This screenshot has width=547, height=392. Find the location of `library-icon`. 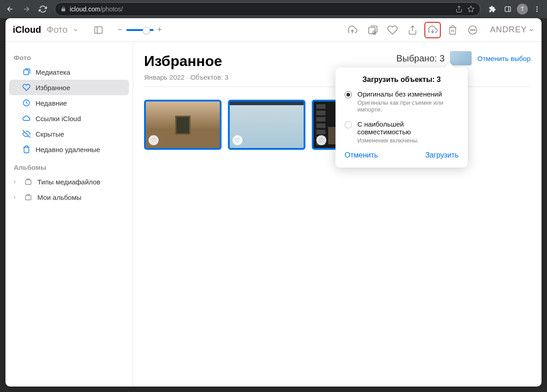

library-icon is located at coordinates (26, 72).